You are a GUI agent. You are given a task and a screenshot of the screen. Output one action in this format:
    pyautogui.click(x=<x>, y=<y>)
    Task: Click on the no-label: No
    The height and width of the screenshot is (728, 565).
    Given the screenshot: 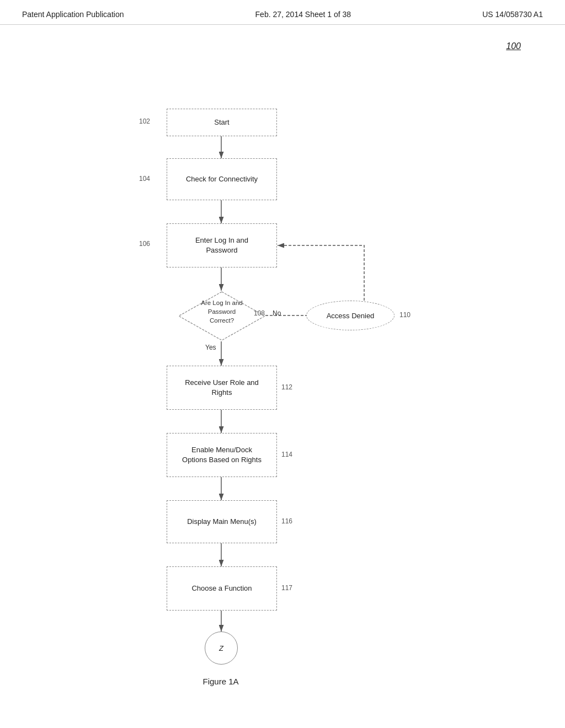 What is the action you would take?
    pyautogui.click(x=277, y=313)
    